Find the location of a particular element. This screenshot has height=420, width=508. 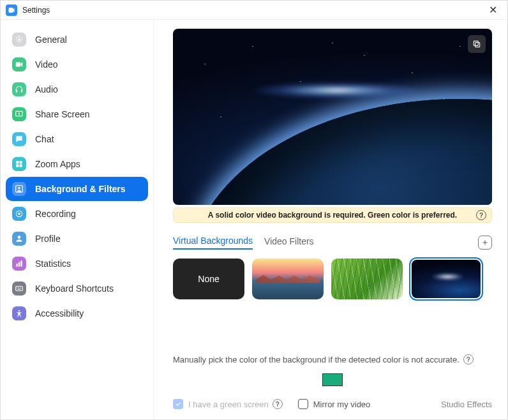

mirror-video-label: Mirror my video is located at coordinates (342, 405).